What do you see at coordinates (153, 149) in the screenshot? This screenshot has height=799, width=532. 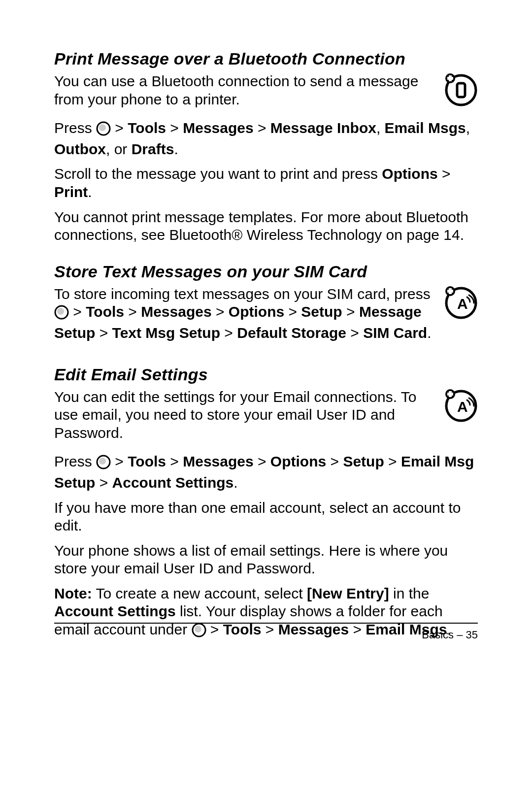 I see `nav-drafts: Drafts` at bounding box center [153, 149].